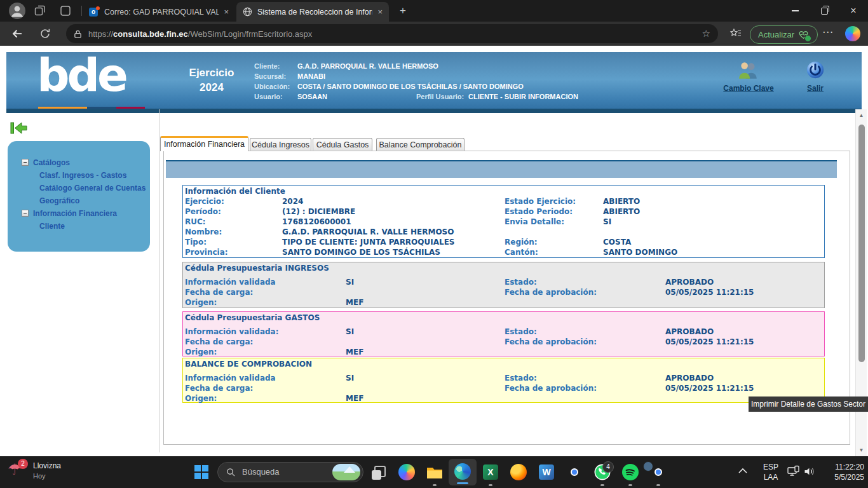 Image resolution: width=868 pixels, height=488 pixels. What do you see at coordinates (503, 292) in the screenshot?
I see `section-row: Fecha de carga:Fecha de aprobación:05/05…` at bounding box center [503, 292].